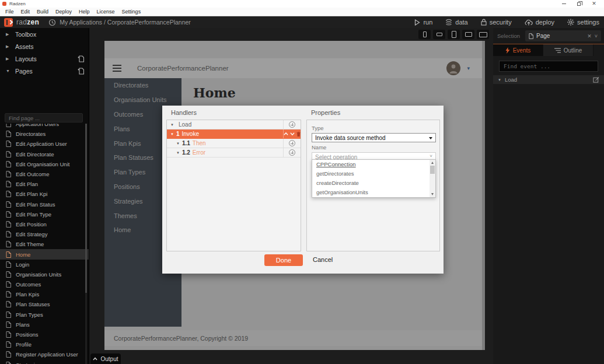 The width and height of the screenshot is (604, 364). I want to click on find-page-input, so click(44, 118).